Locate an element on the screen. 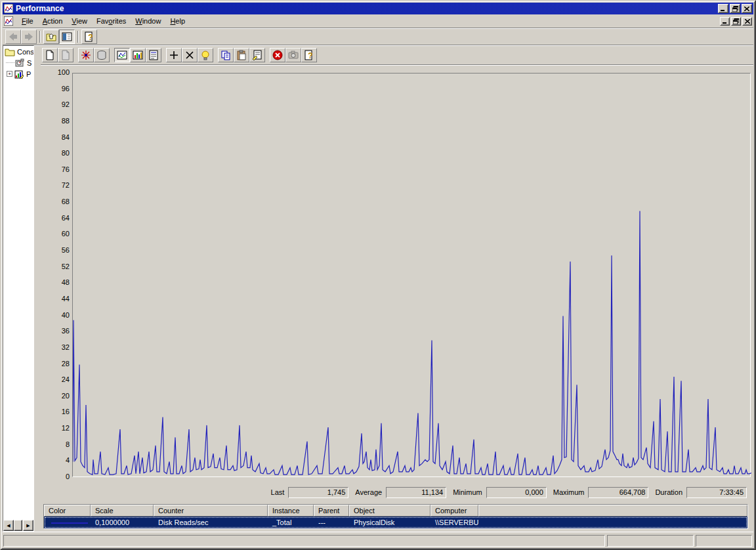  column-header-color: Color is located at coordinates (67, 511).